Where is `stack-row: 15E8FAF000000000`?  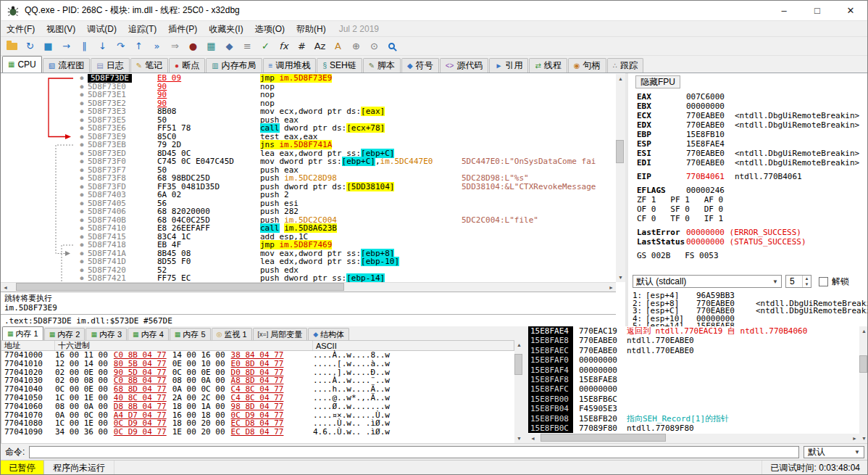
stack-row: 15E8FAF000000000 is located at coordinates (694, 360).